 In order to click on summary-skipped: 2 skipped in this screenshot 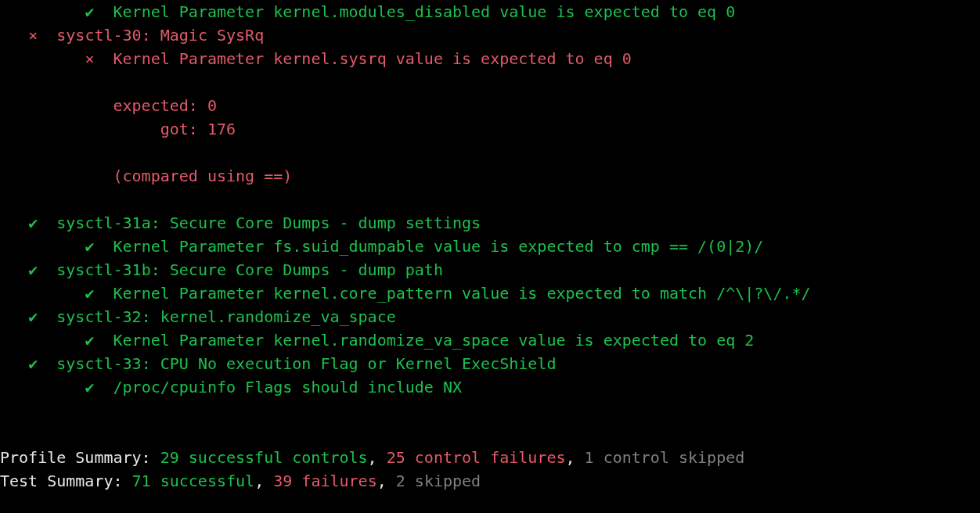, I will do `click(438, 481)`.